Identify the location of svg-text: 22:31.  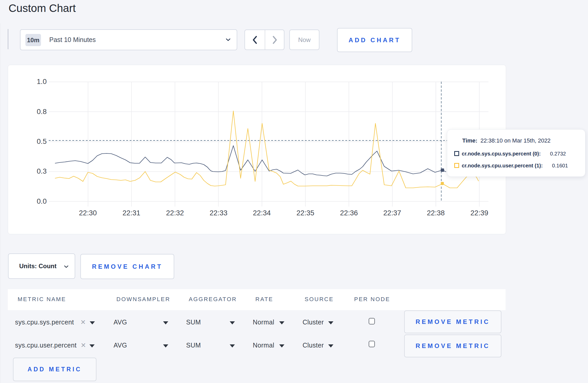
(132, 213).